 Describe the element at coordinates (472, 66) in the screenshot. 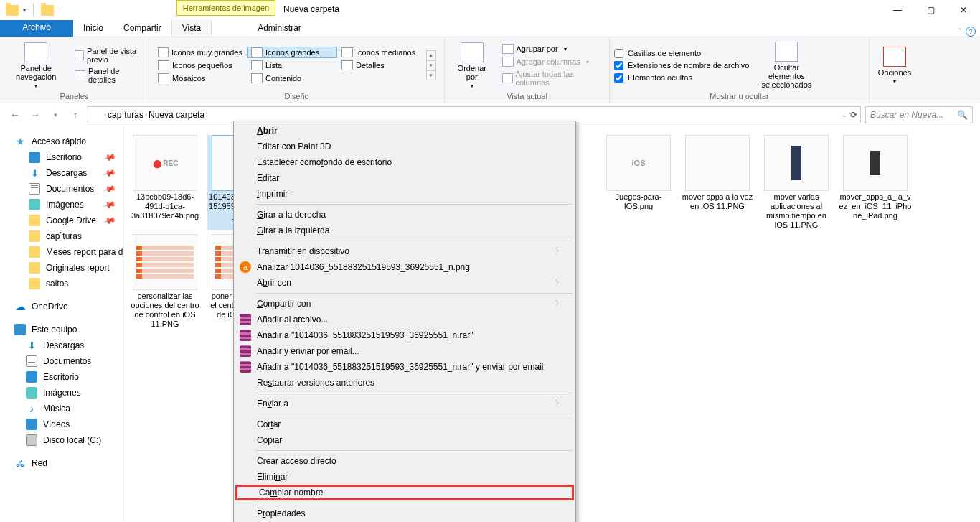

I see `sort-by-button: Ordenar por▾` at that location.